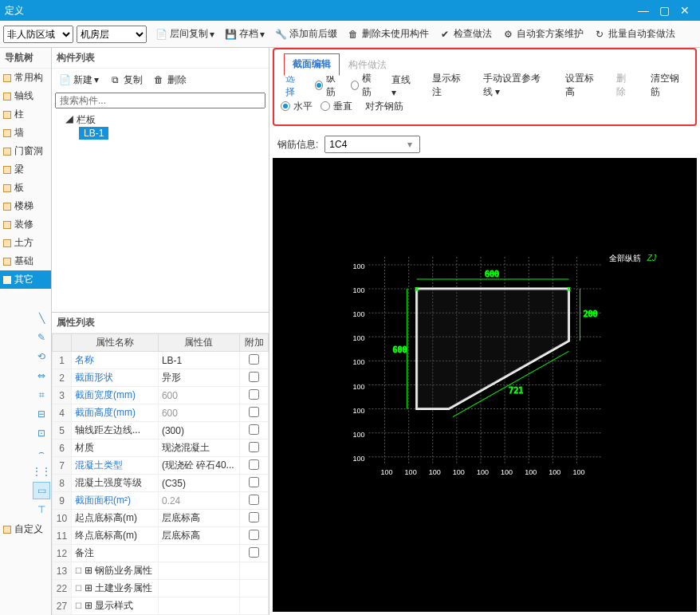  What do you see at coordinates (26, 530) in the screenshot?
I see `nav-item-custom: 自定义` at bounding box center [26, 530].